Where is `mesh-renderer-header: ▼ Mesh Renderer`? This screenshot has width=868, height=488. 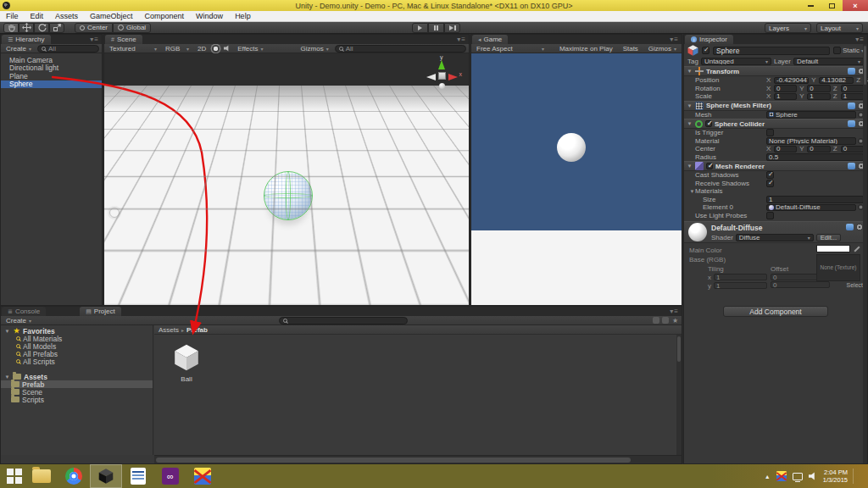 mesh-renderer-header: ▼ Mesh Renderer is located at coordinates (776, 166).